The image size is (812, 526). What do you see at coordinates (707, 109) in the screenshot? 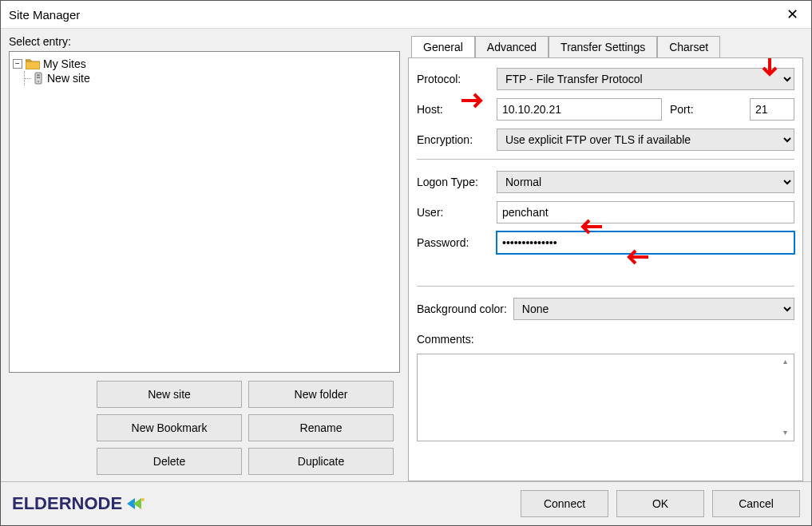
I see `port-label: Port:` at bounding box center [707, 109].